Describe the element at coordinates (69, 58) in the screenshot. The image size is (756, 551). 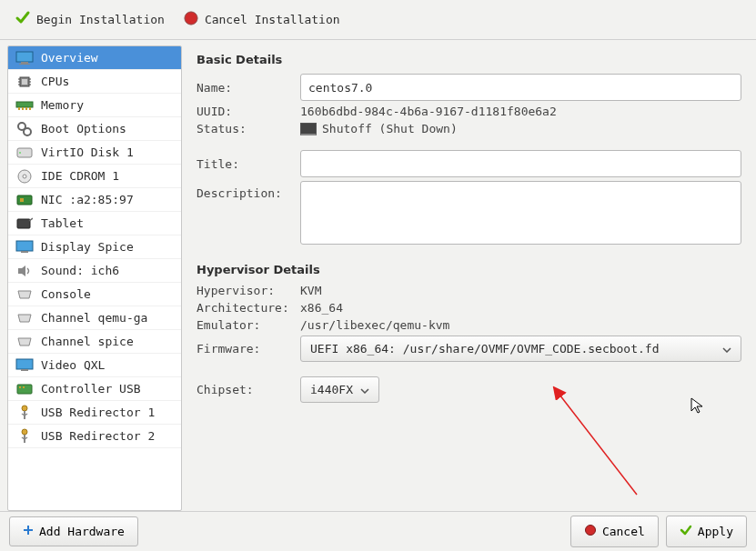
I see `sidebar-item-label: Overview` at that location.